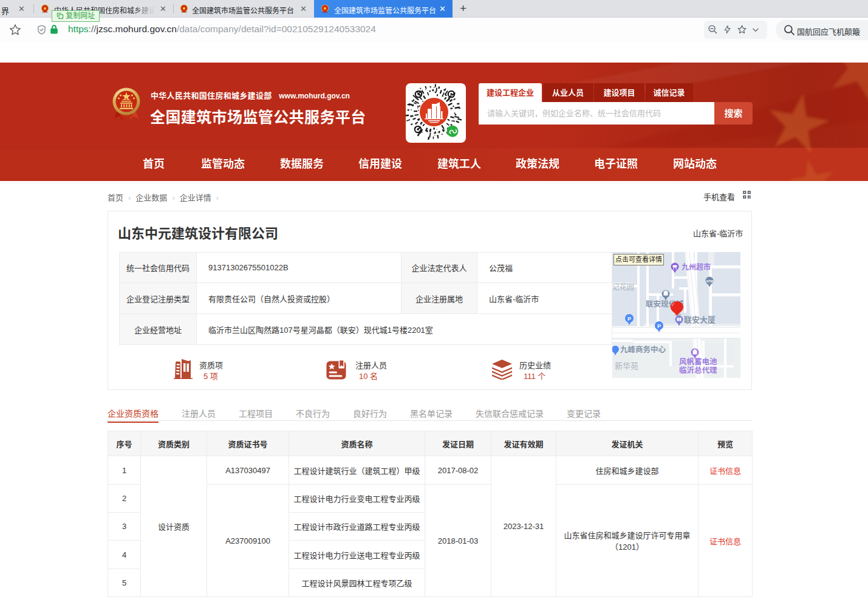 This screenshot has height=605, width=868. What do you see at coordinates (623, 287) in the screenshot?
I see `svg-text: 记花园` at bounding box center [623, 287].